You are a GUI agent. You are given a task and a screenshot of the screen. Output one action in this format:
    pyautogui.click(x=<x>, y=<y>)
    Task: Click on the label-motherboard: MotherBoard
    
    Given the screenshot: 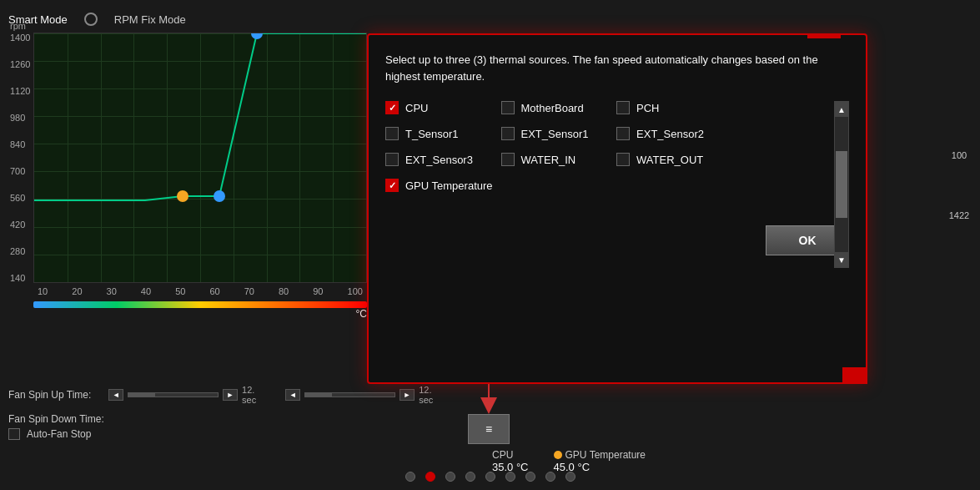 What is the action you would take?
    pyautogui.click(x=552, y=109)
    